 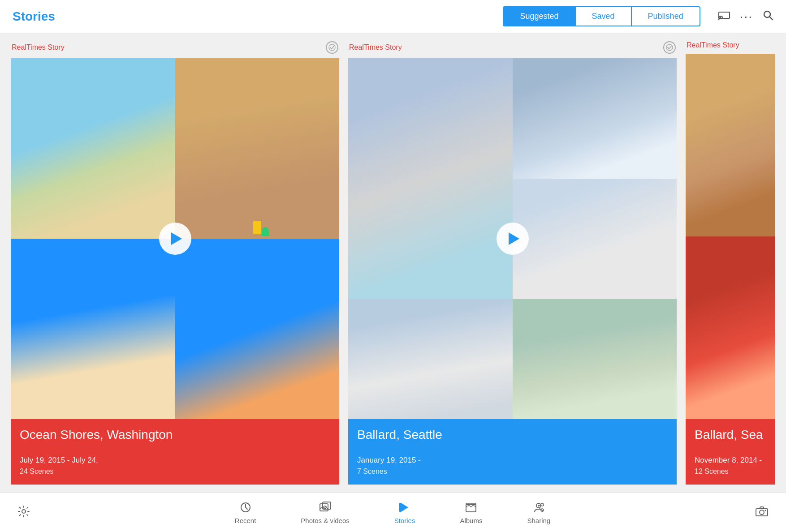 What do you see at coordinates (730, 452) in the screenshot?
I see `story-info-3: Ballard, Sea November 8, 2014 - 12 Scene…` at bounding box center [730, 452].